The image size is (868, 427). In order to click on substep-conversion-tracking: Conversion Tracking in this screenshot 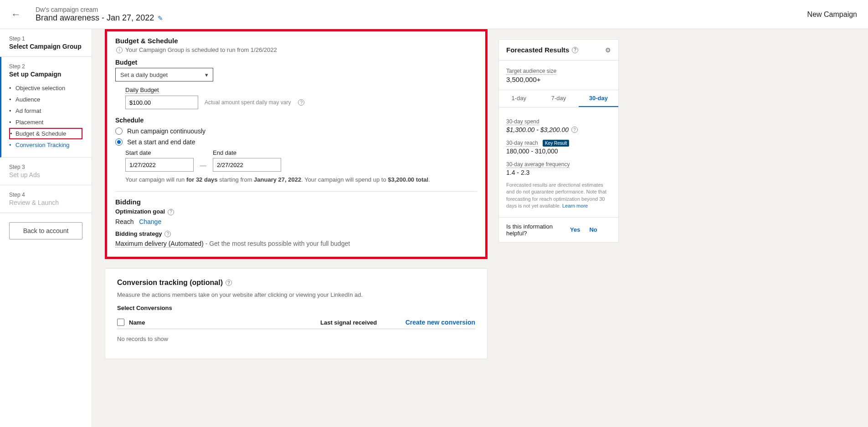, I will do `click(46, 145)`.